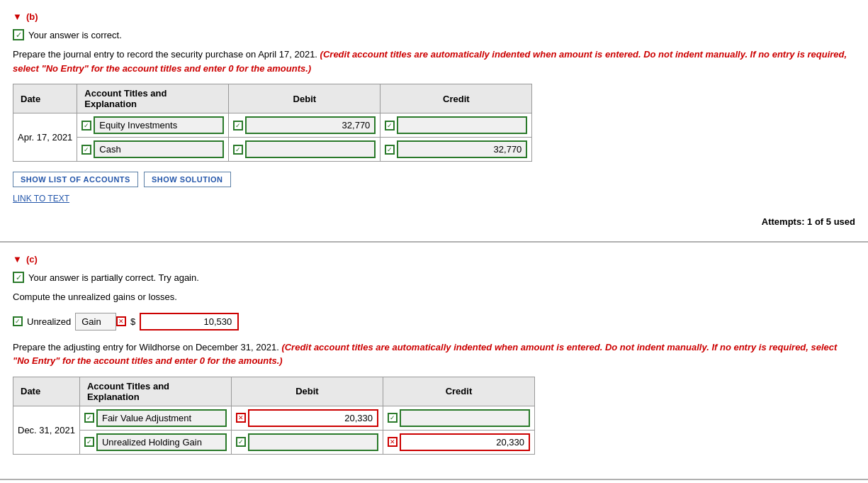  Describe the element at coordinates (146, 348) in the screenshot. I see `instruction-c-plain: Prepare the adjusting entry for Wildhors…` at that location.